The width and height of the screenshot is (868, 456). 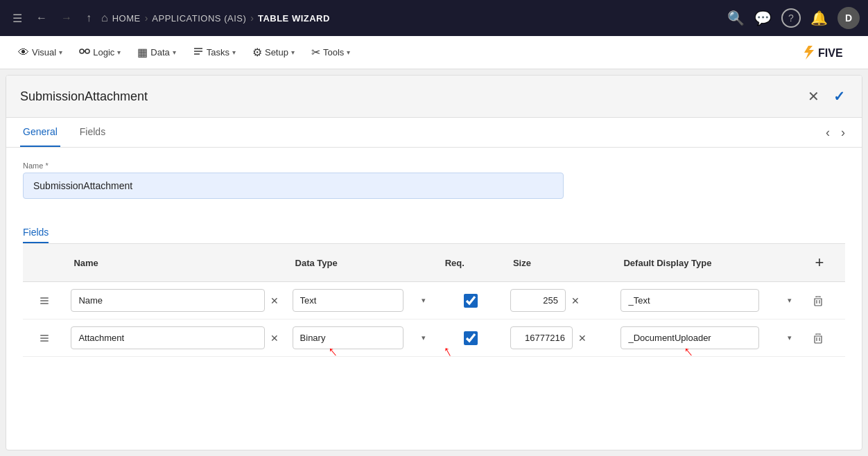 What do you see at coordinates (434, 18) in the screenshot?
I see `top-navigation: ☰ ← → ↑ ⌂ HOME › APPLICATIONS (AIS) › TA…` at bounding box center [434, 18].